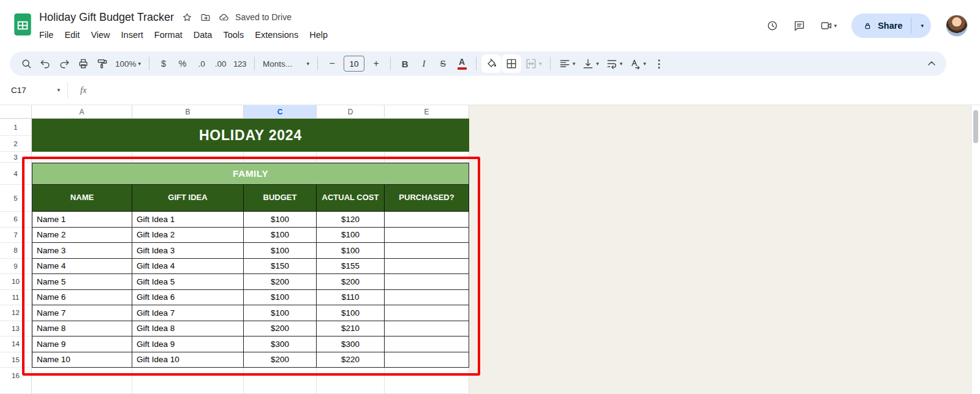 This screenshot has height=394, width=980. I want to click on row-number-11: 11, so click(16, 298).